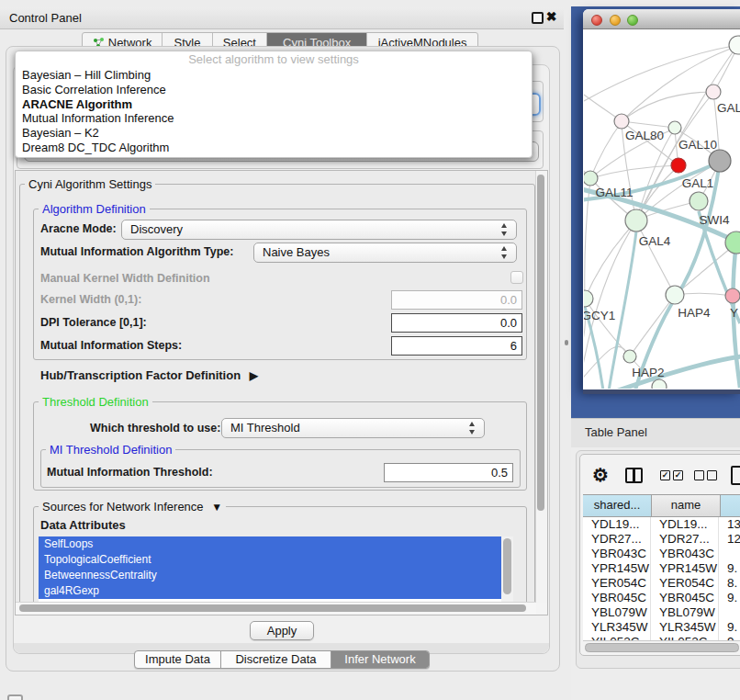  What do you see at coordinates (661, 525) in the screenshot?
I see `table-row: YDL19...YDL19...13` at bounding box center [661, 525].